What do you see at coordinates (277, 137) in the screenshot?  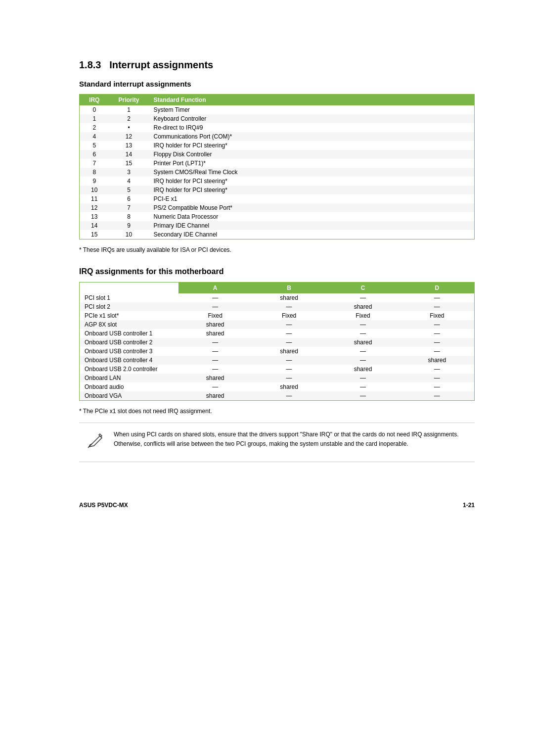 I see `table-row: 4 12 Communications Port (COM)*` at bounding box center [277, 137].